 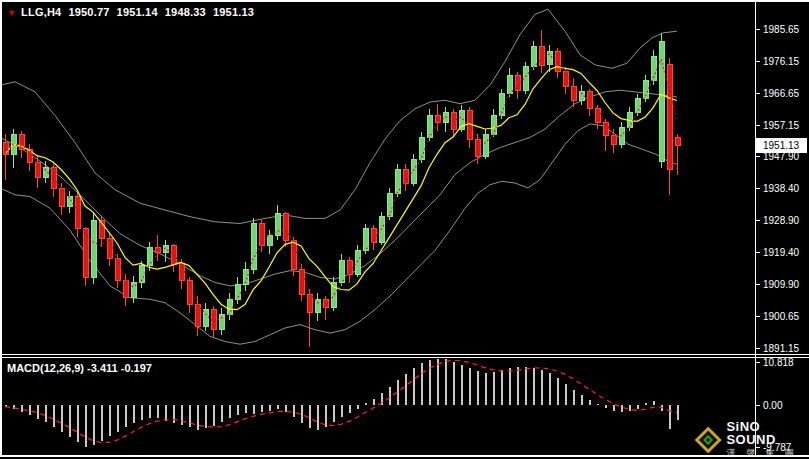 I want to click on macd-indicator-label: MACD(12,26,9) -3.411 -0.197, so click(x=80, y=368).